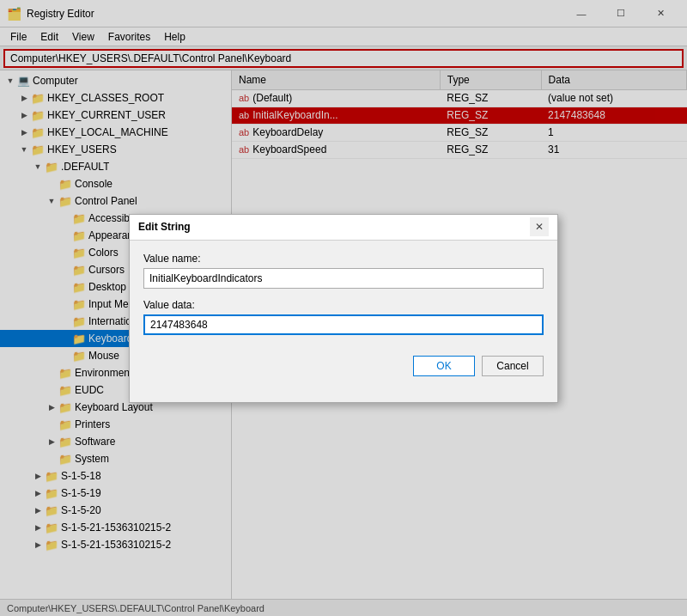 This screenshot has width=687, height=616. Describe the element at coordinates (344, 325) in the screenshot. I see `value-data-input` at that location.